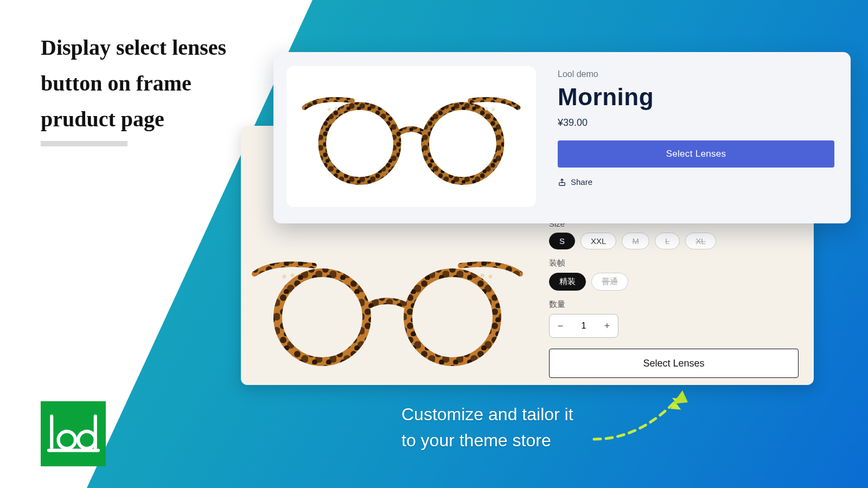 This screenshot has height=488, width=868. What do you see at coordinates (607, 326) in the screenshot?
I see `quantity-increase-button: +` at bounding box center [607, 326].